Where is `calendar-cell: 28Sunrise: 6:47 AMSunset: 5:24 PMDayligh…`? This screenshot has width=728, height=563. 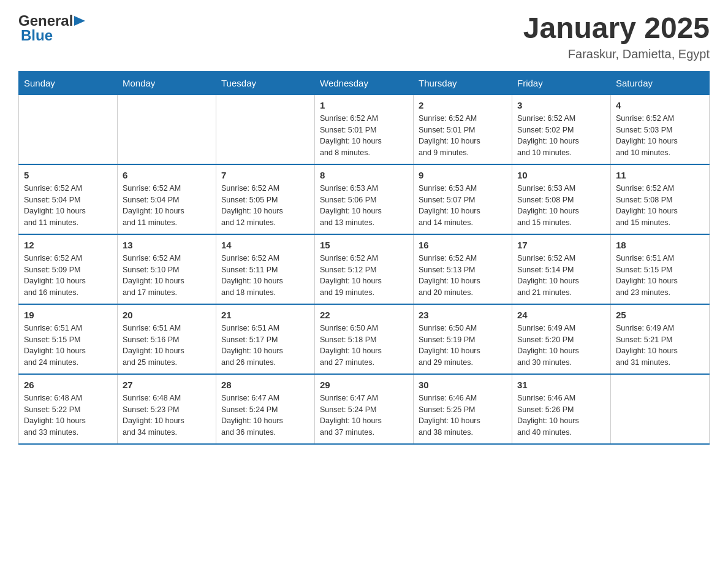
calendar-cell: 28Sunrise: 6:47 AMSunset: 5:24 PMDayligh… is located at coordinates (266, 409).